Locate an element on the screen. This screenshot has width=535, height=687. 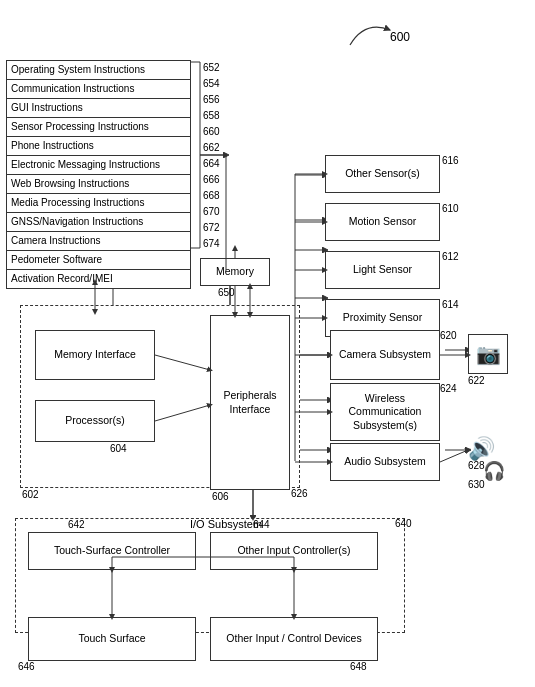
other-input-controller-box: Other Input Controller(s) is located at coordinates (294, 551).